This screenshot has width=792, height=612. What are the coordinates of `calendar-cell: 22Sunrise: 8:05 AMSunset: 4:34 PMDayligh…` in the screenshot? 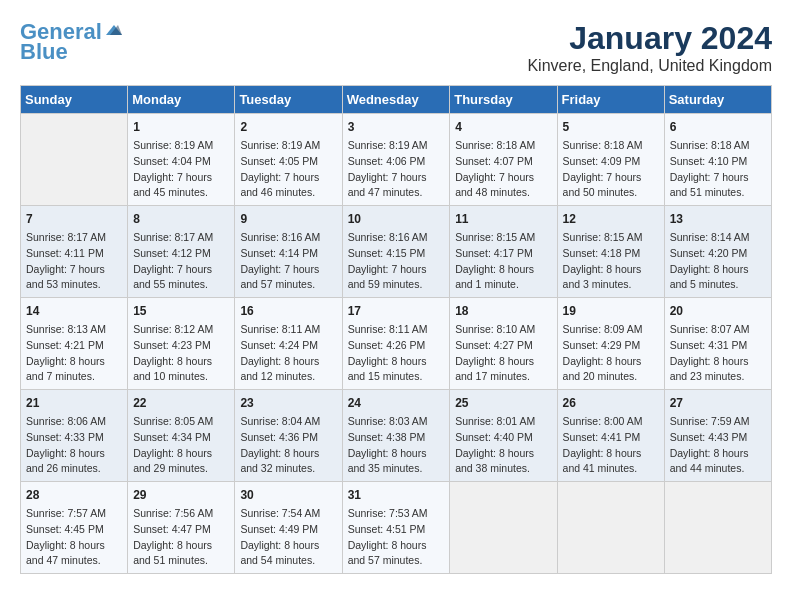 It's located at (182, 436).